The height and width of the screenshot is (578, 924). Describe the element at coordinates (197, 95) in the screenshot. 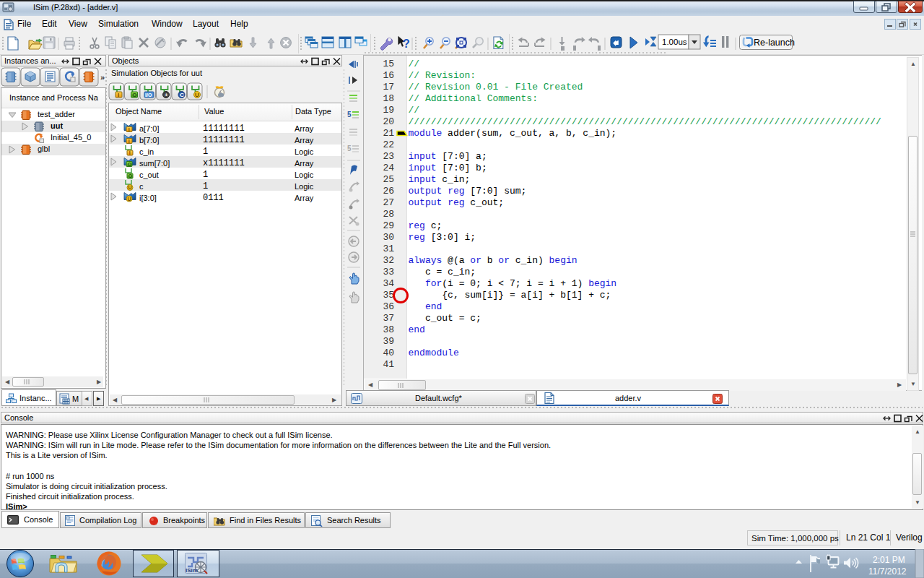

I see `svg-text: U` at that location.